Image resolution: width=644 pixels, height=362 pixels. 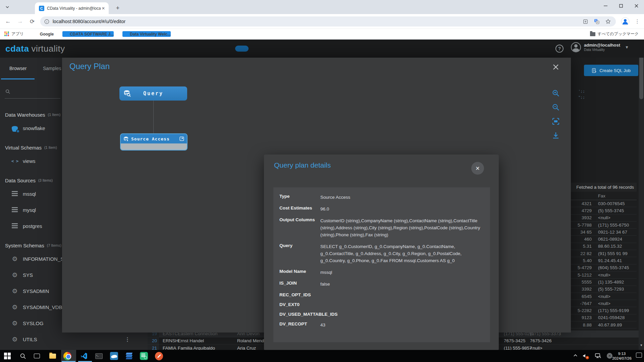 I want to click on taskbar-search-icon, so click(x=23, y=356).